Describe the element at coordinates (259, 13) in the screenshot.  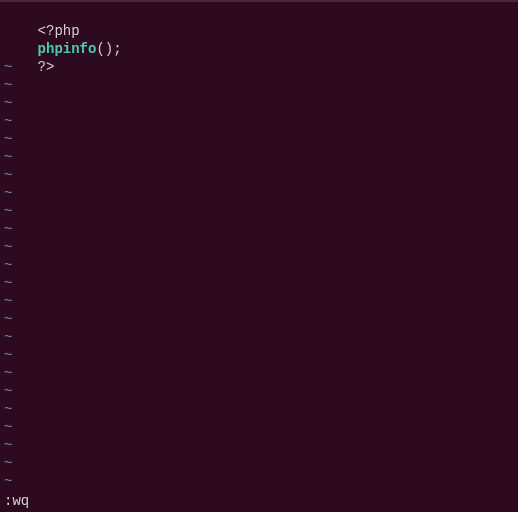
I see `code-line-1: <?php` at that location.